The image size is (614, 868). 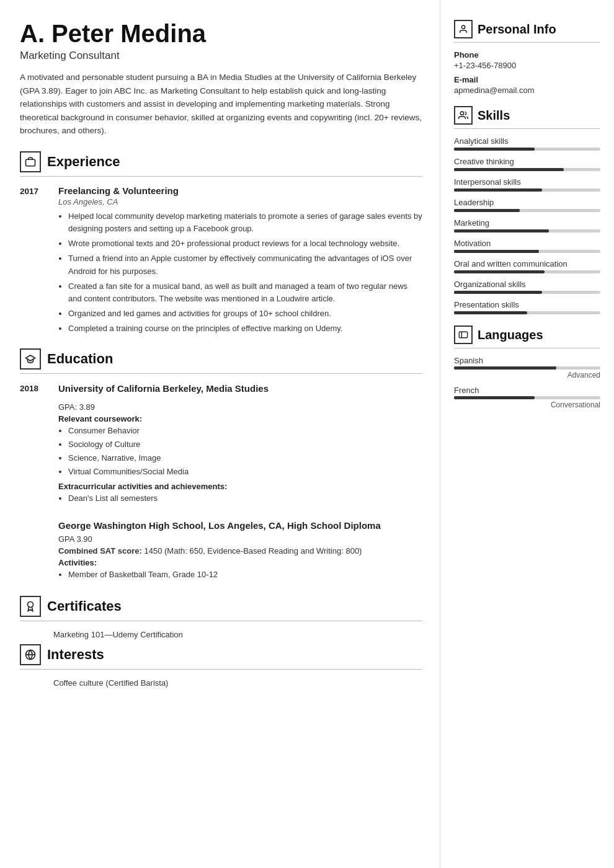 What do you see at coordinates (33, 445) in the screenshot?
I see `edu-year-1: 2018` at bounding box center [33, 445].